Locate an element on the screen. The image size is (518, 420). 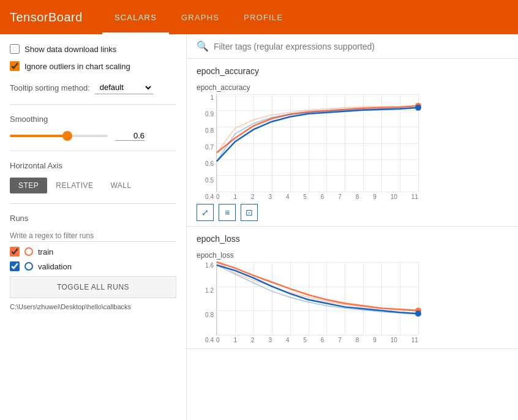
run-train-circle is located at coordinates (29, 252).